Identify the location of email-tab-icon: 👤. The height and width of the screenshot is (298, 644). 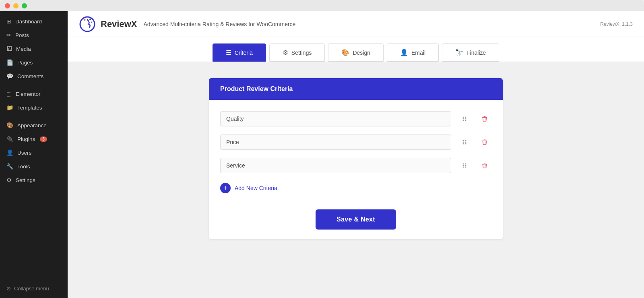
(404, 52).